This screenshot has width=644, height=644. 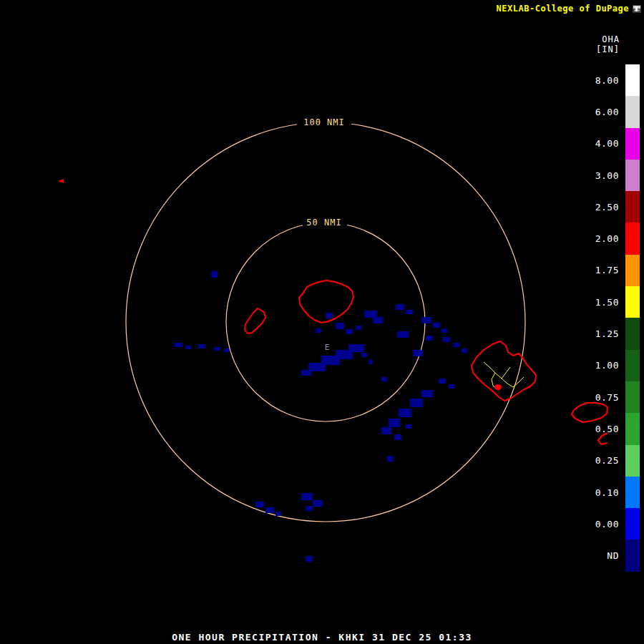 What do you see at coordinates (608, 49) in the screenshot?
I see `legend-units: [IN]` at bounding box center [608, 49].